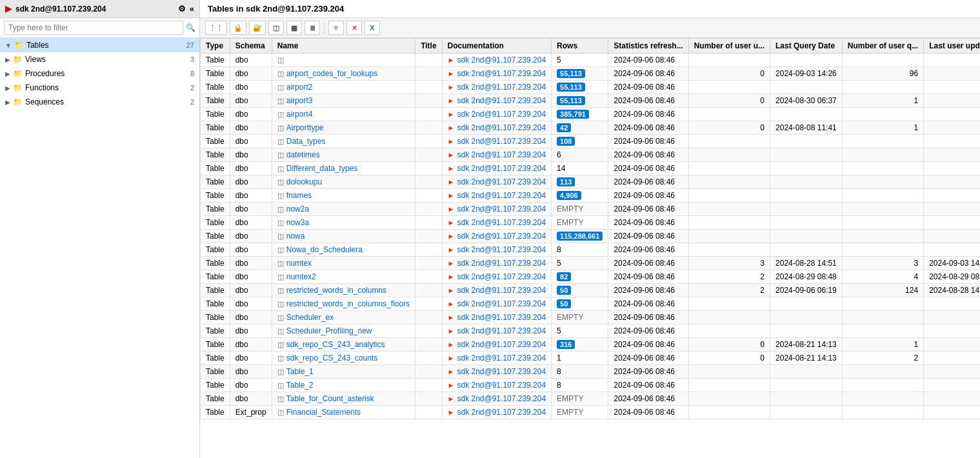  What do you see at coordinates (182, 9) in the screenshot?
I see `gear-icon: ⚙` at bounding box center [182, 9].